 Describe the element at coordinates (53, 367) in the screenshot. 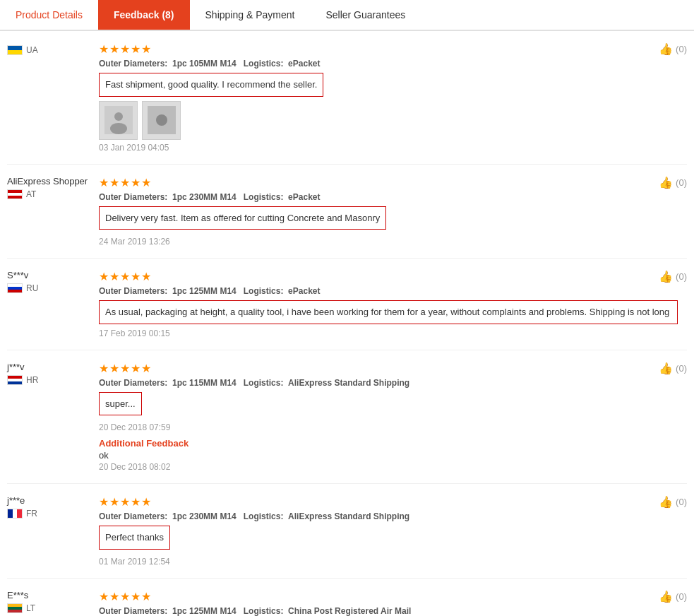

I see `reviewer-name: j***v` at that location.